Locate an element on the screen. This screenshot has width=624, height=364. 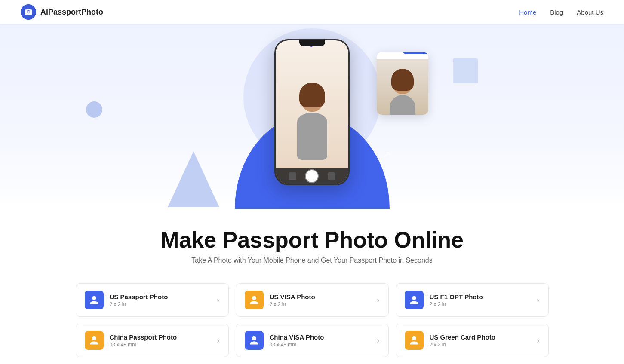
phone-person-hair is located at coordinates (312, 95).